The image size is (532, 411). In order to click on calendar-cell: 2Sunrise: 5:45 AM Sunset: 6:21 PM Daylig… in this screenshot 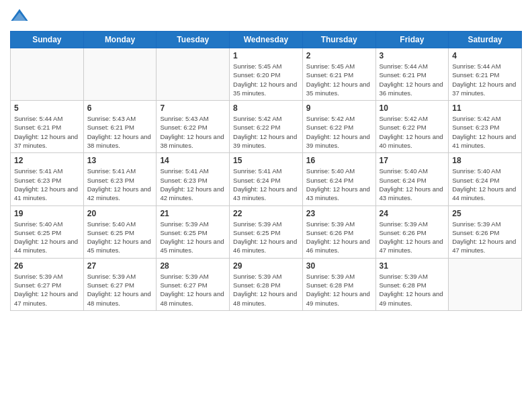, I will do `click(339, 75)`.